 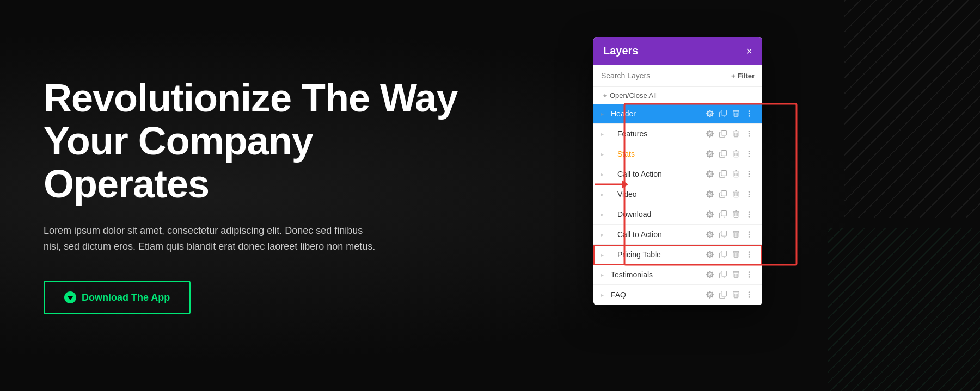 I want to click on layer-item-testimonials: ▸Testimonials, so click(x=678, y=275).